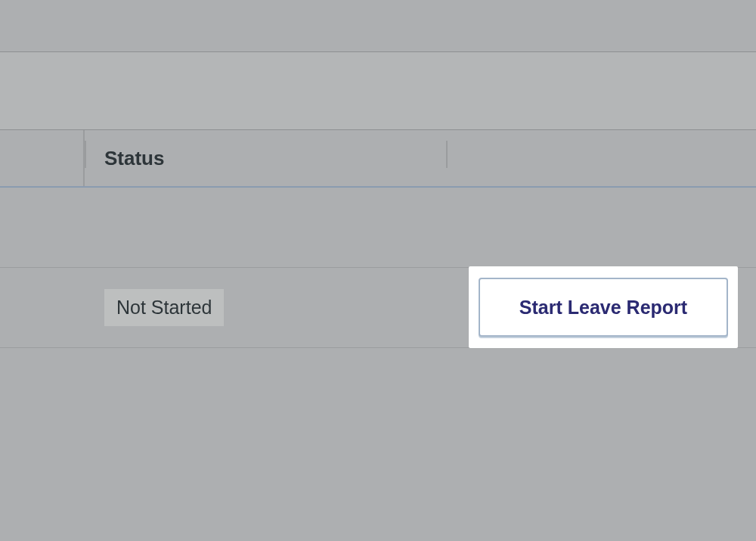 This screenshot has height=541, width=756. I want to click on status-header-label: Status, so click(135, 159).